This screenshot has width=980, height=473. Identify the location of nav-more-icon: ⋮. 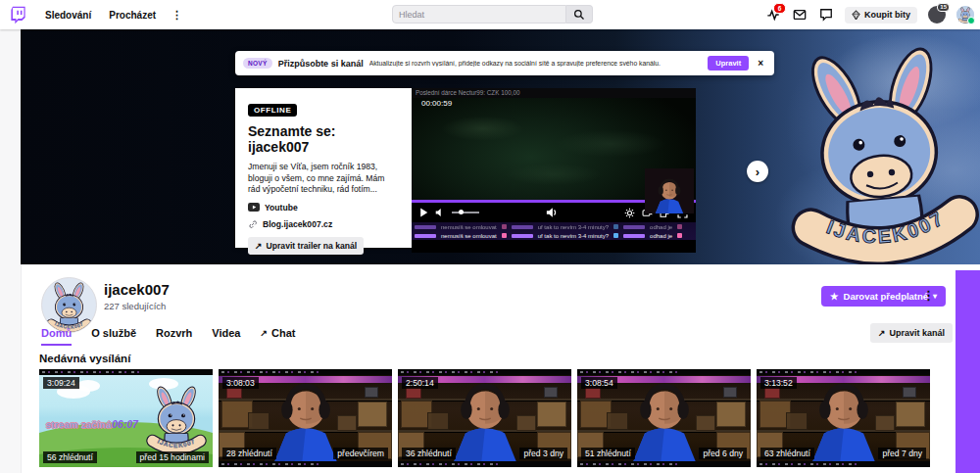
(176, 16).